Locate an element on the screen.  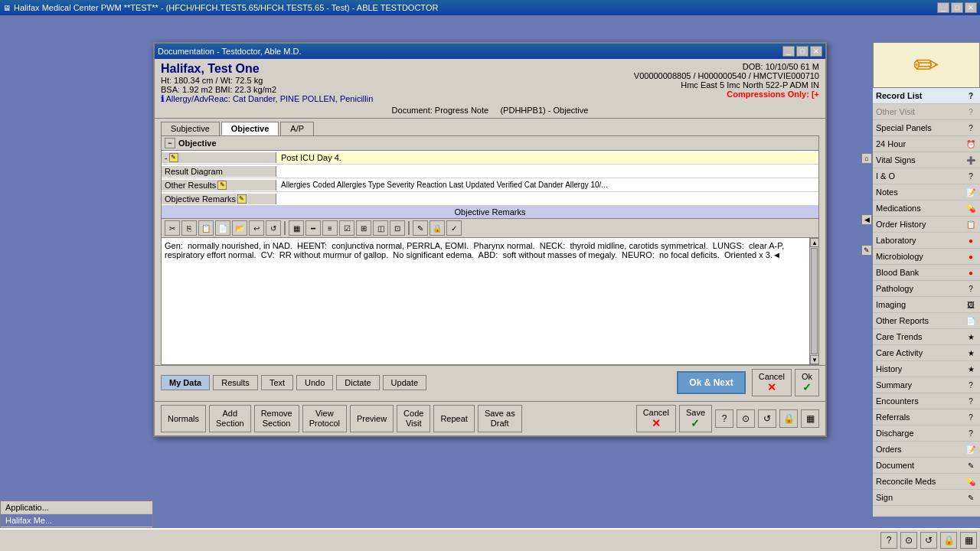
edit-icon-2: ✎ is located at coordinates (222, 185).